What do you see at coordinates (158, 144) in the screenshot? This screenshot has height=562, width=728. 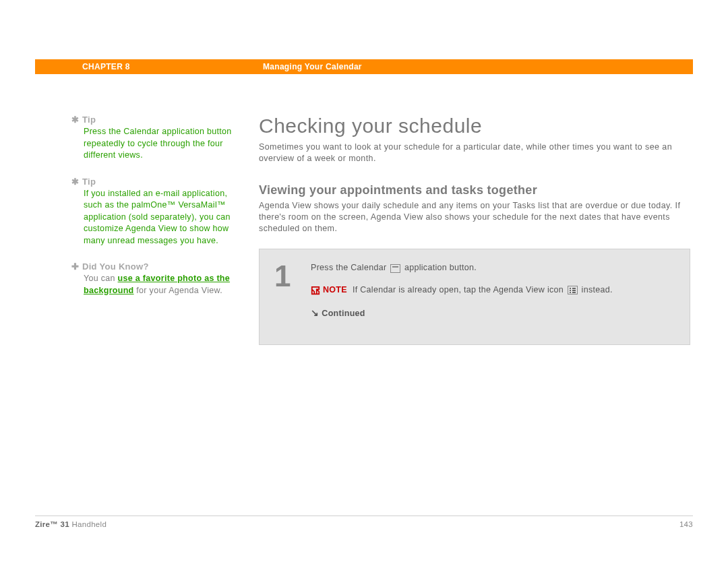 I see `tip-body: Press the Calendar application button re…` at bounding box center [158, 144].